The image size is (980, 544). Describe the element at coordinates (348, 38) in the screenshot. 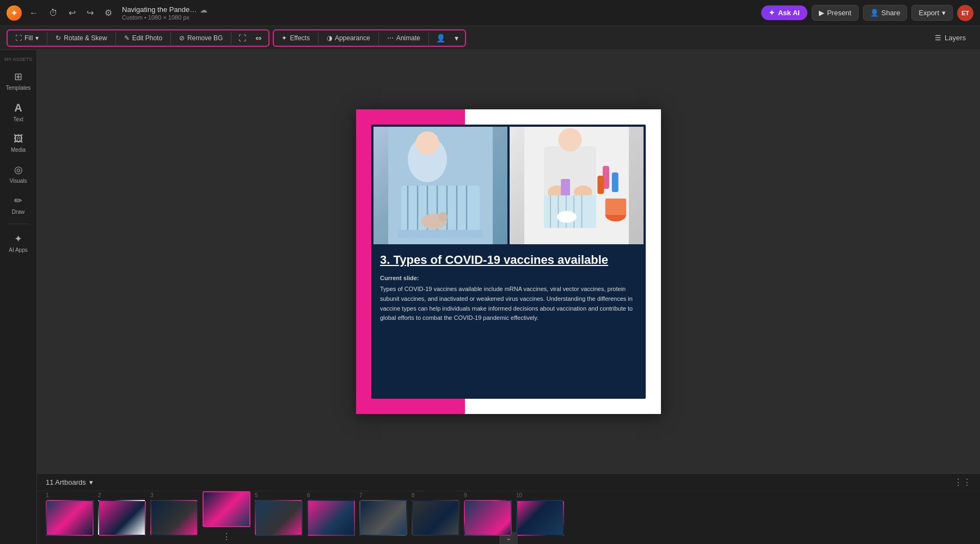

I see `appearance-button: ◑ Appearance` at that location.